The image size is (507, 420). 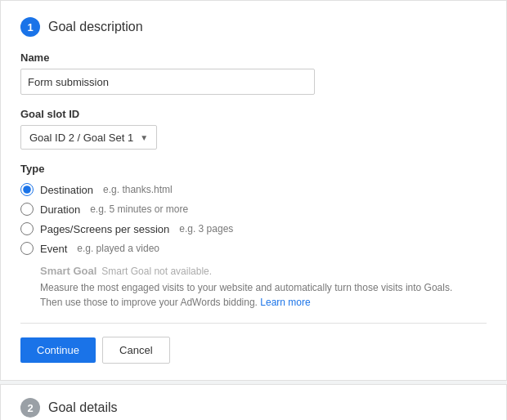 What do you see at coordinates (88, 137) in the screenshot?
I see `goal-slot-dropdown: Goal ID 2 / Goal Set 1 ▼` at bounding box center [88, 137].